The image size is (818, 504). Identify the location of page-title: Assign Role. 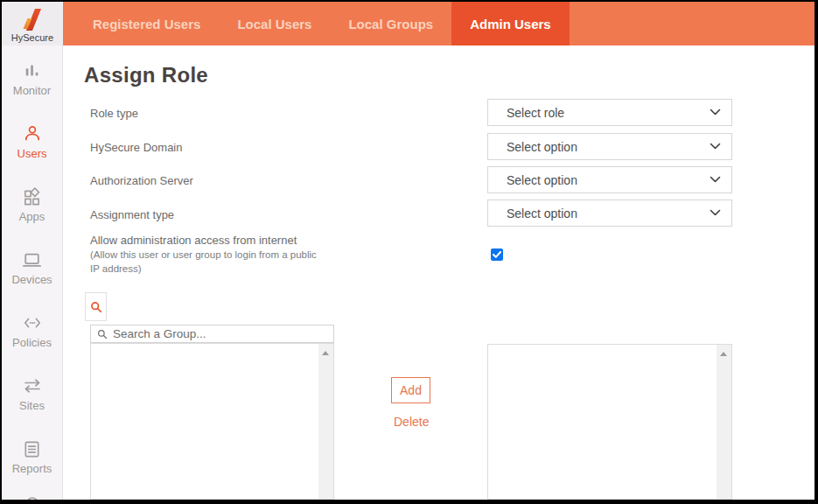
(146, 75).